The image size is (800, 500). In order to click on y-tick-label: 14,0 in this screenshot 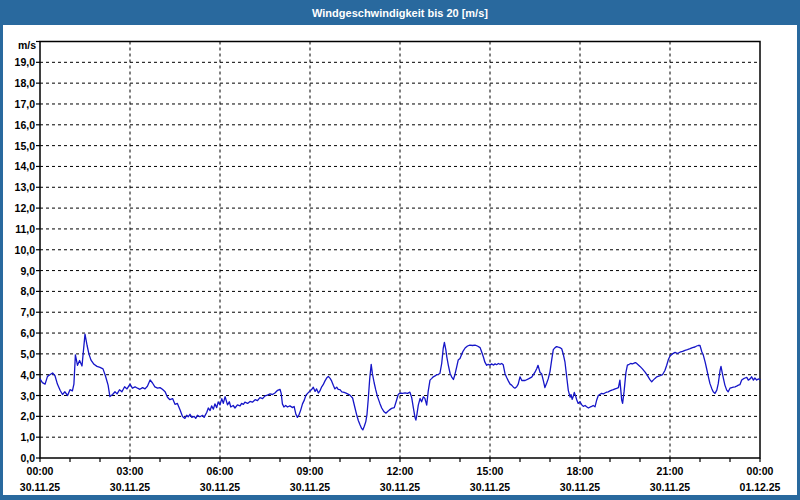, I will do `click(26, 166)`.